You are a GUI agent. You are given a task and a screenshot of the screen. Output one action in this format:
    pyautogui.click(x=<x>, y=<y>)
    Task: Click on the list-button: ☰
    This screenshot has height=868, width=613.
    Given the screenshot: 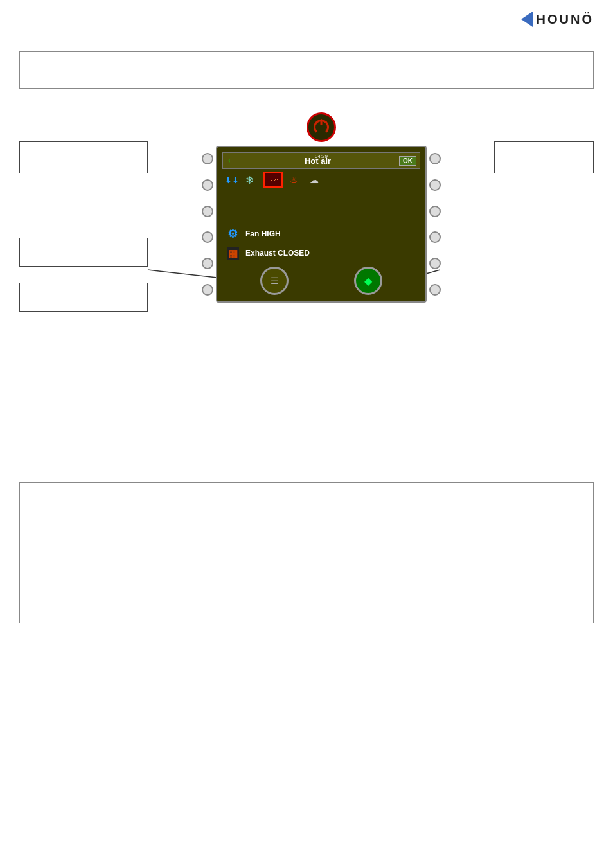 What is the action you would take?
    pyautogui.click(x=274, y=281)
    